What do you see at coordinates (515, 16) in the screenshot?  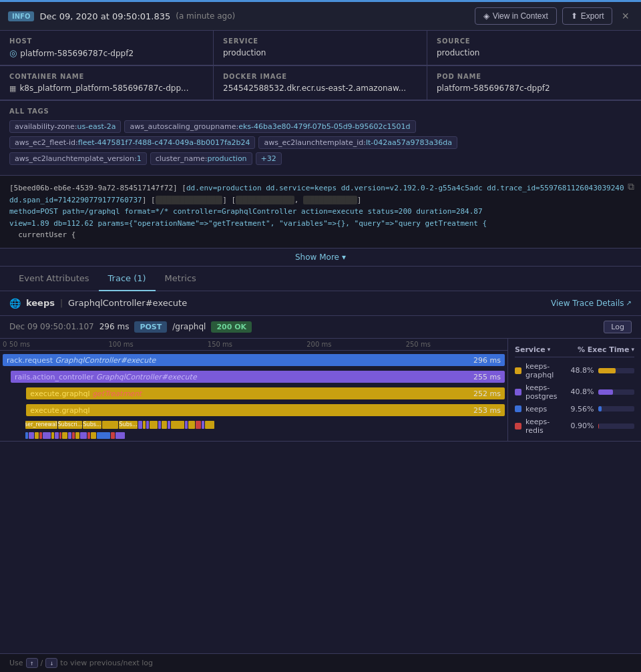 I see `view-context-button: ◈ View in Context` at bounding box center [515, 16].